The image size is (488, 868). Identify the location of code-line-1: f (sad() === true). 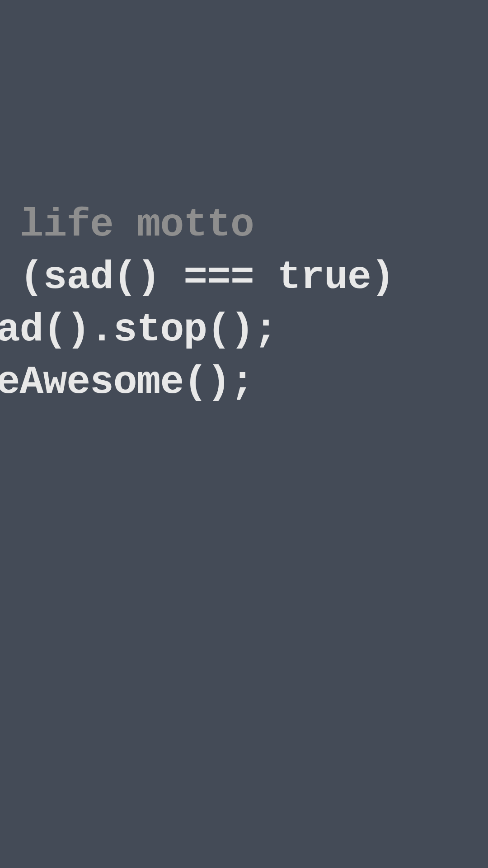
(197, 278).